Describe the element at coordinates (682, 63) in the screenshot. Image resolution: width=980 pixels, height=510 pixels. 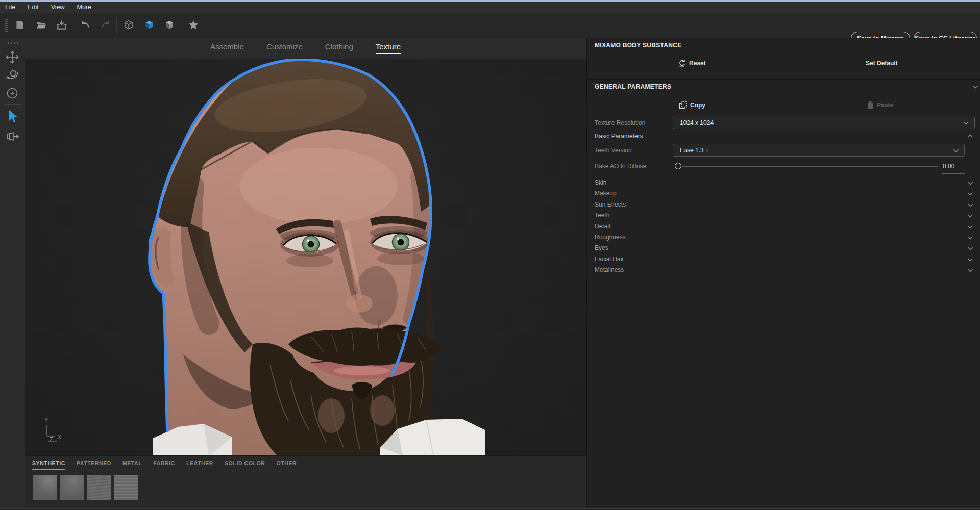
I see `reset-icon` at that location.